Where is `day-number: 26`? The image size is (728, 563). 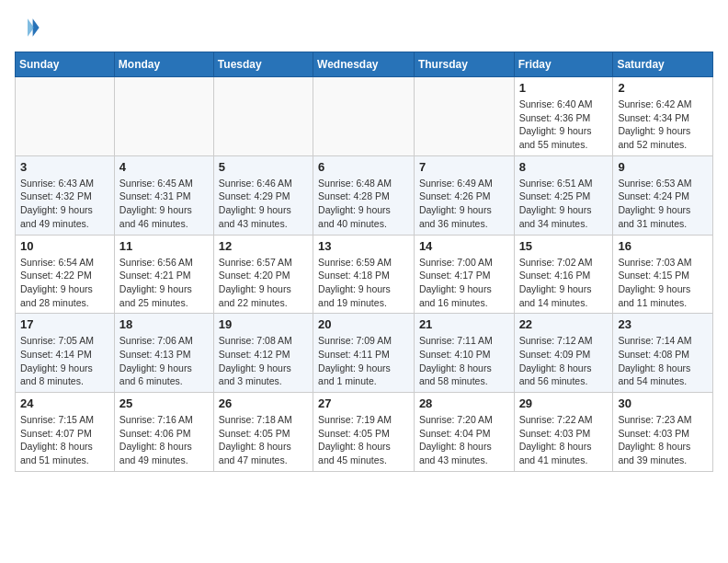 day-number: 26 is located at coordinates (263, 403).